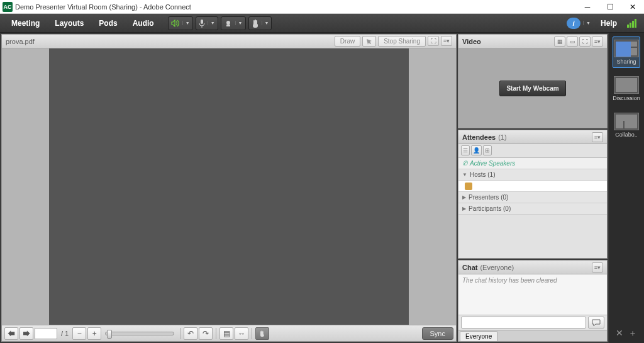 This screenshot has width=644, height=343. What do you see at coordinates (533, 164) in the screenshot?
I see `active-speakers-row: ✆ Active Speakers` at bounding box center [533, 164].